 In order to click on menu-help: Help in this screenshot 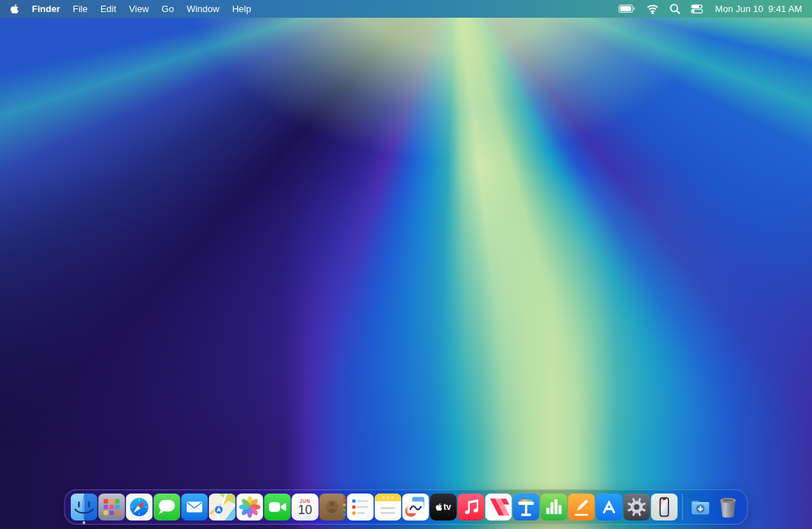, I will do `click(242, 9)`.